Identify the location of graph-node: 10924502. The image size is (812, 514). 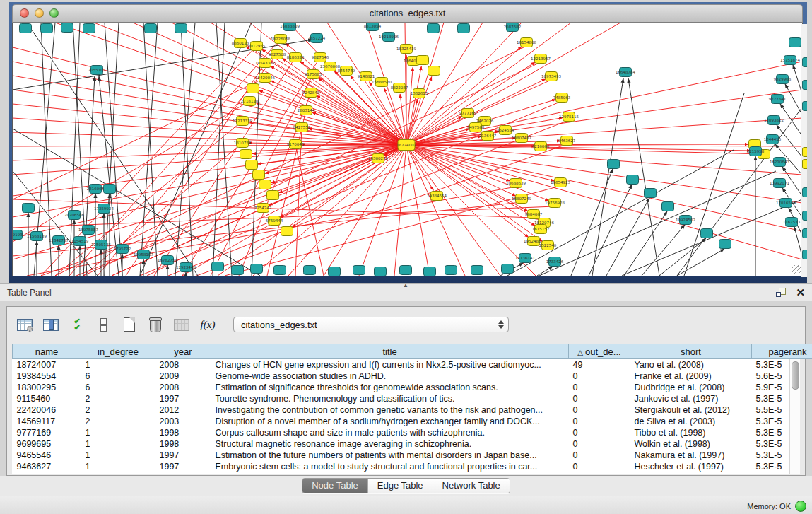
(686, 221).